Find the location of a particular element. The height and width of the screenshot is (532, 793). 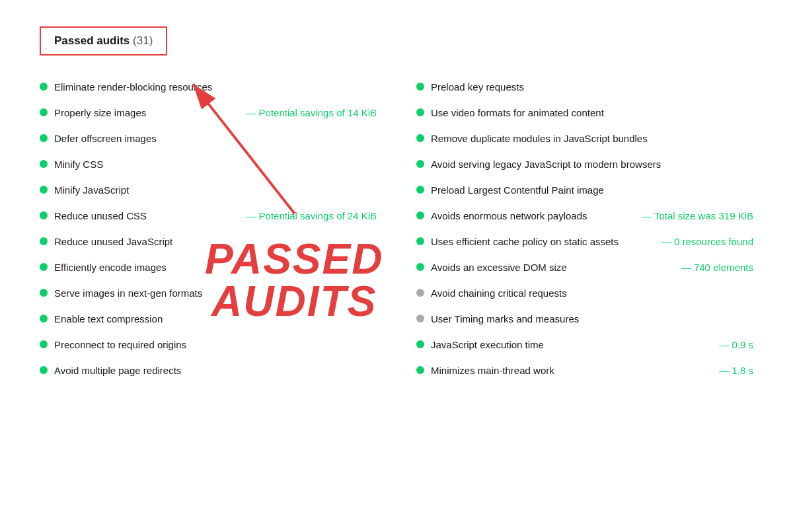

left-audit-item: Minify JavaScript is located at coordinates (208, 190).